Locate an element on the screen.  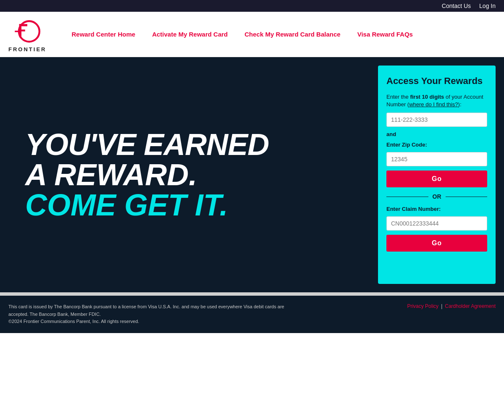
claim-number-input is located at coordinates (437, 223).